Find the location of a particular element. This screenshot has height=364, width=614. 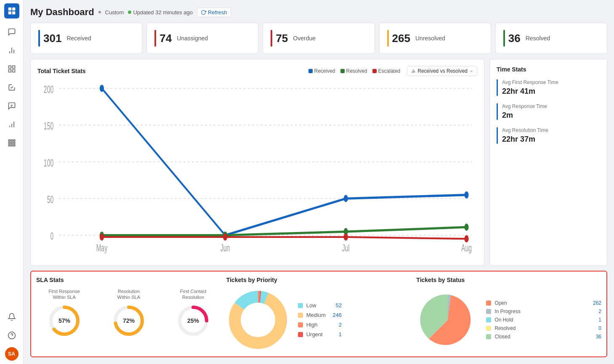

time-stats-title: Time Stats is located at coordinates (548, 69).